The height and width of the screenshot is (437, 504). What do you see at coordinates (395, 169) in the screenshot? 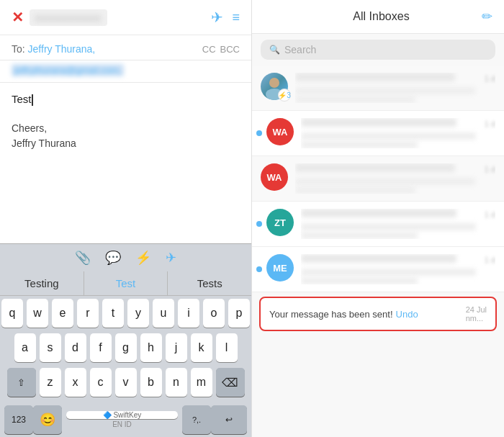
I see `inbox-item-header-3: 1 d` at bounding box center [395, 169].